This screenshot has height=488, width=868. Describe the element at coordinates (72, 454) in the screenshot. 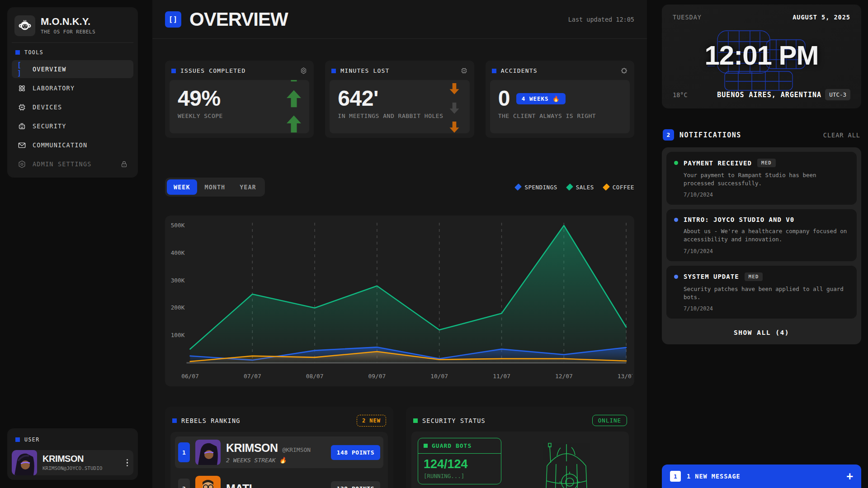

I see `sidebar-user-card: USER KRIMSON KRIMSON@JOYCO.STUDIO` at that location.